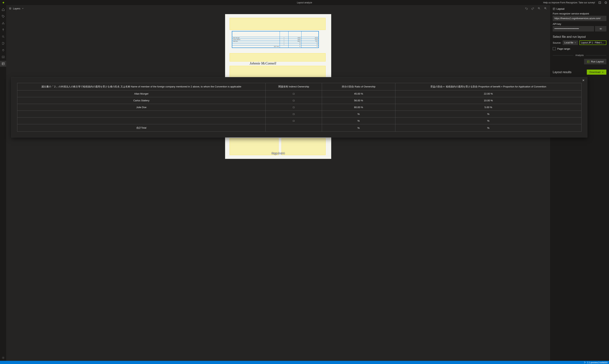 This screenshot has height=364, width=609. I want to click on run-button-label: Run Layout, so click(597, 62).